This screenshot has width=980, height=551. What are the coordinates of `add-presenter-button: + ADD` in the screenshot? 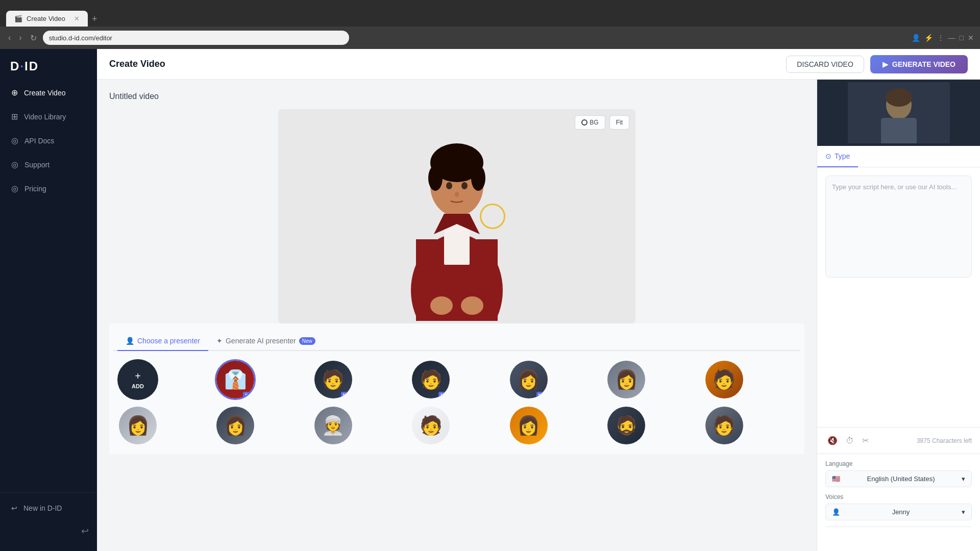 It's located at (138, 380).